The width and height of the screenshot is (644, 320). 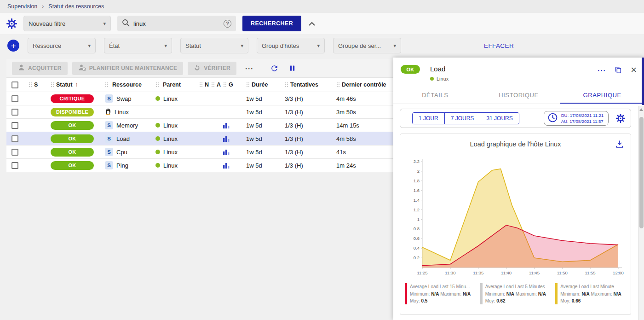 What do you see at coordinates (212, 68) in the screenshot?
I see `check-button: VÉRIFIER` at bounding box center [212, 68].